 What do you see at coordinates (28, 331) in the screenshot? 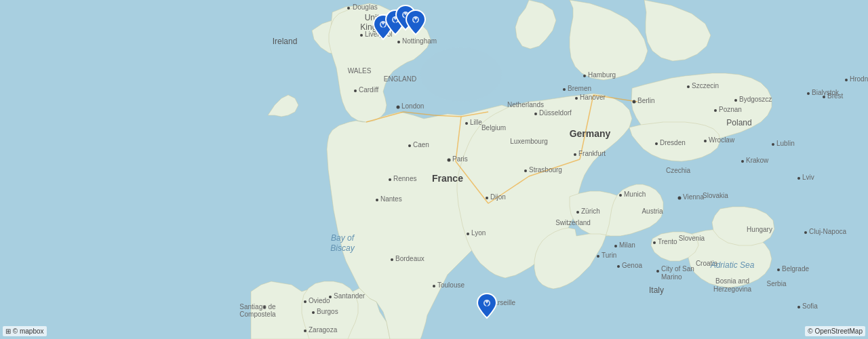
I see `mapbox-text: © mapbox` at bounding box center [28, 331].